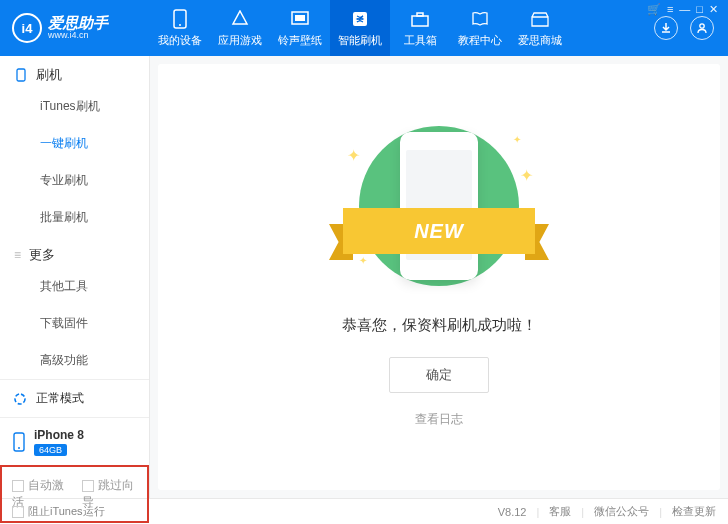  What do you see at coordinates (360, 28) in the screenshot?
I see `nav-flash: 智能刷机` at bounding box center [360, 28].